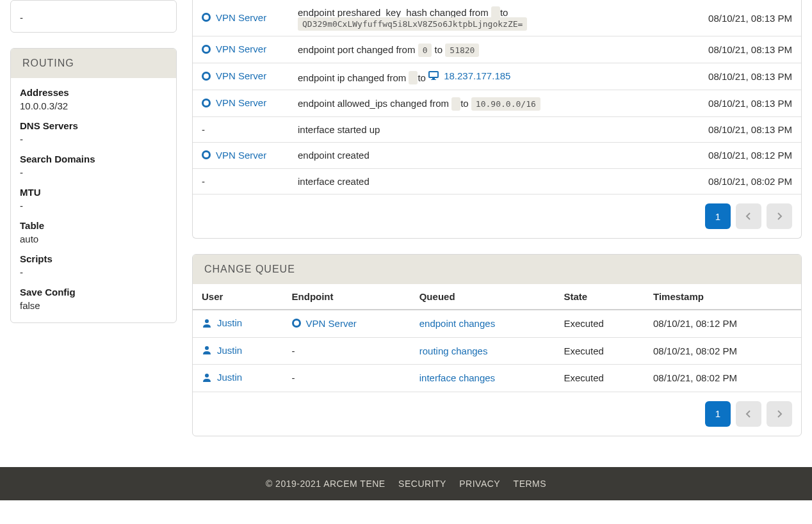  What do you see at coordinates (93, 186) in the screenshot?
I see `routing-card: ROUTING Addresses10.0.0.3/32DNS Servers-…` at bounding box center [93, 186].